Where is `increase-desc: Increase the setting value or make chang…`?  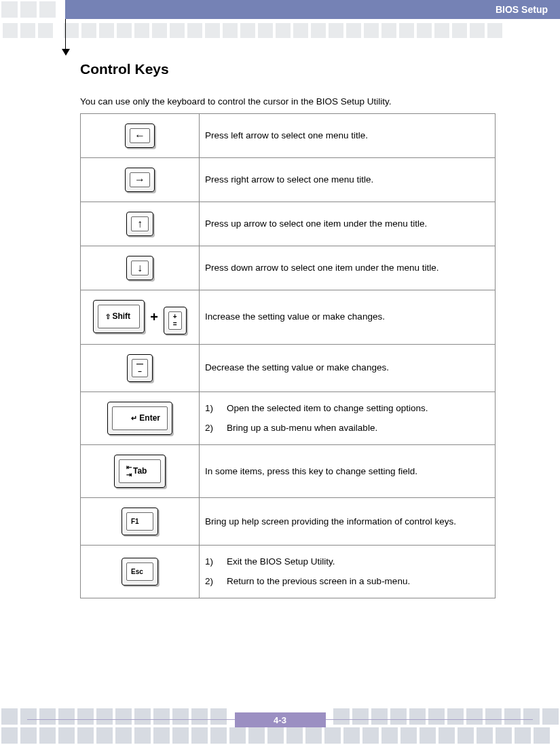 increase-desc: Increase the setting value or make chang… is located at coordinates (348, 318).